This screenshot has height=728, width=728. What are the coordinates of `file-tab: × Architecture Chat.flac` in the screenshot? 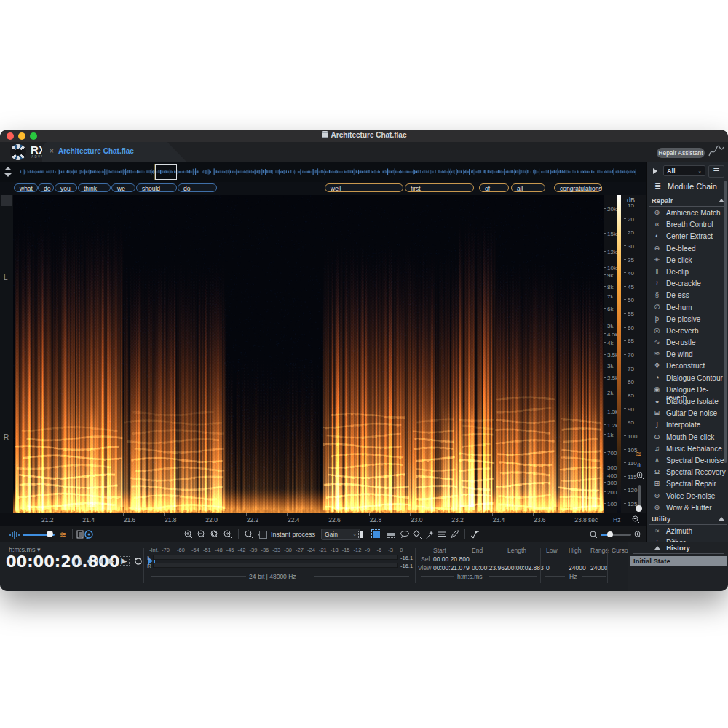 It's located at (114, 151).